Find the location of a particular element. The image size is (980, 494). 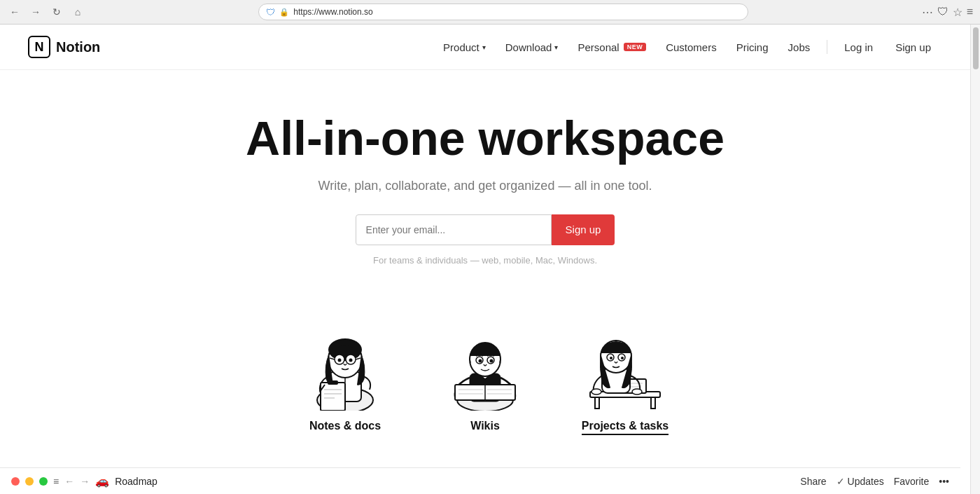

projects-illustration is located at coordinates (625, 360).